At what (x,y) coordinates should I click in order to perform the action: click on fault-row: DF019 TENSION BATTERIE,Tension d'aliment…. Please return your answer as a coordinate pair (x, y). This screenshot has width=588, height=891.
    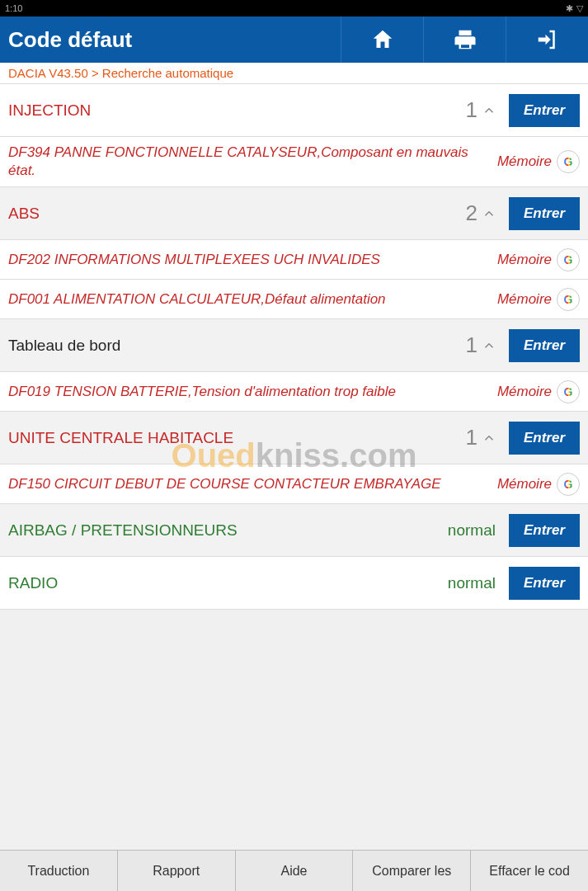
    Looking at the image, I should click on (294, 392).